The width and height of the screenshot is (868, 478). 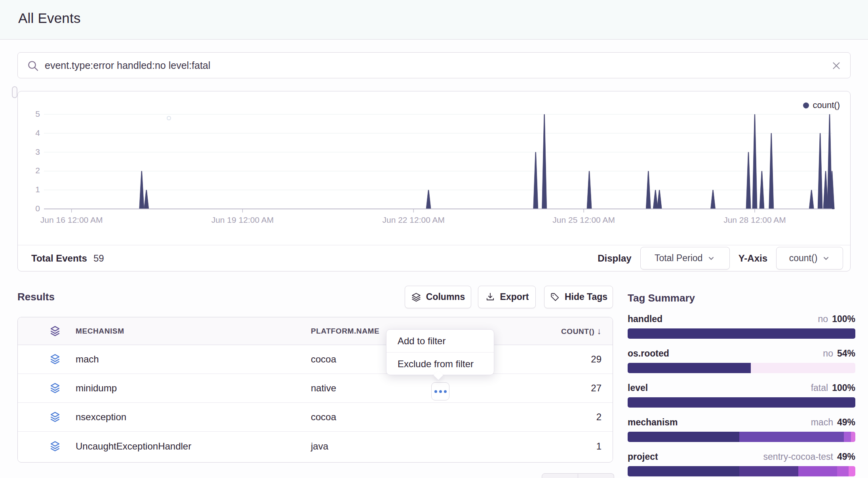 What do you see at coordinates (755, 220) in the screenshot?
I see `x-axis-tick: Jun 28 12:00 AM` at bounding box center [755, 220].